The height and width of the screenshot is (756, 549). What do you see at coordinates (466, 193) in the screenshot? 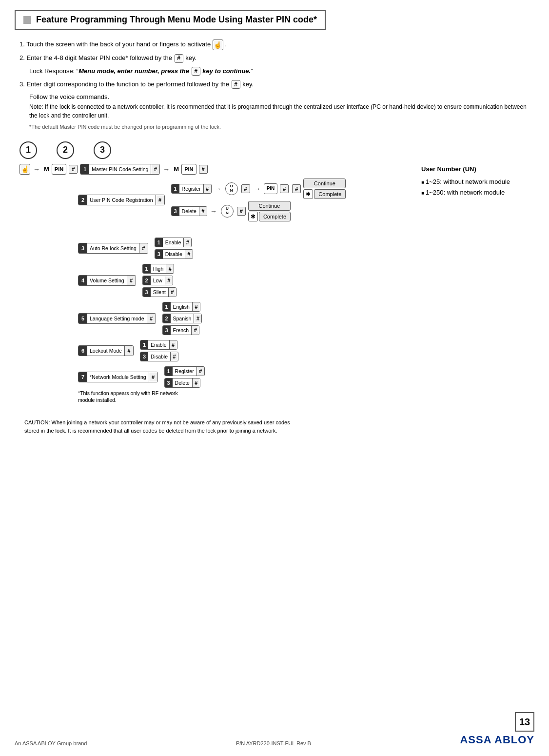
I see `un-item-2: 1~250: with network module` at bounding box center [466, 193].